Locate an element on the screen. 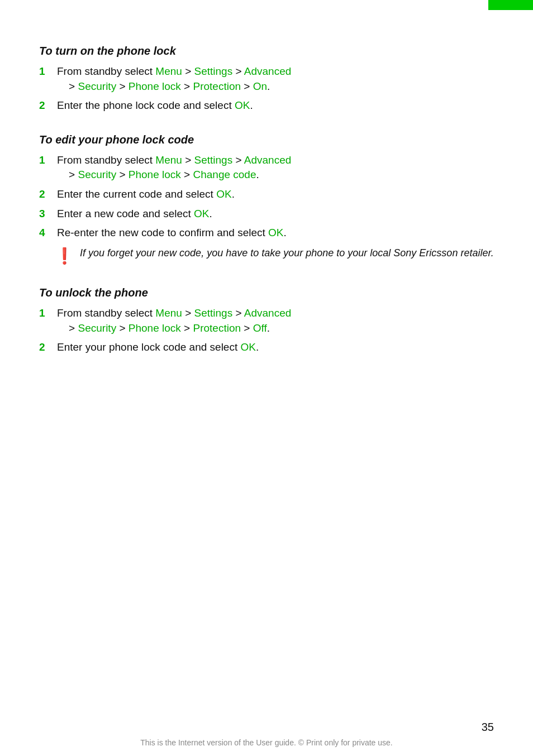 Image resolution: width=533 pixels, height=756 pixels. step-edit-3: 3 Enter a new code and select OK. is located at coordinates (266, 214).